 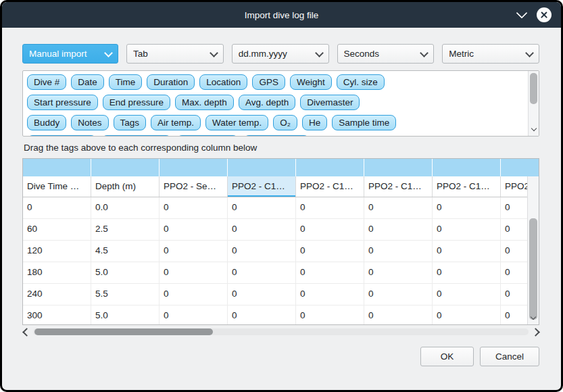 I want to click on table-row: 1805.0000000, so click(x=275, y=273).